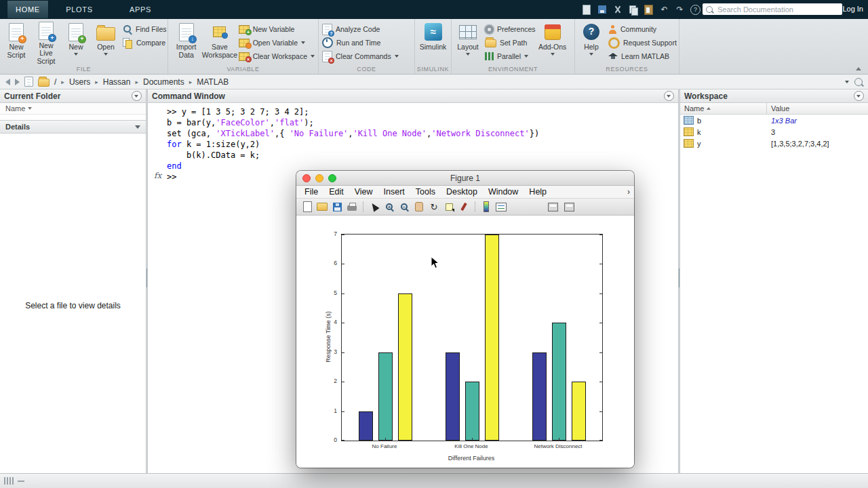  What do you see at coordinates (374, 207) in the screenshot?
I see `edit-plot-icon` at bounding box center [374, 207].